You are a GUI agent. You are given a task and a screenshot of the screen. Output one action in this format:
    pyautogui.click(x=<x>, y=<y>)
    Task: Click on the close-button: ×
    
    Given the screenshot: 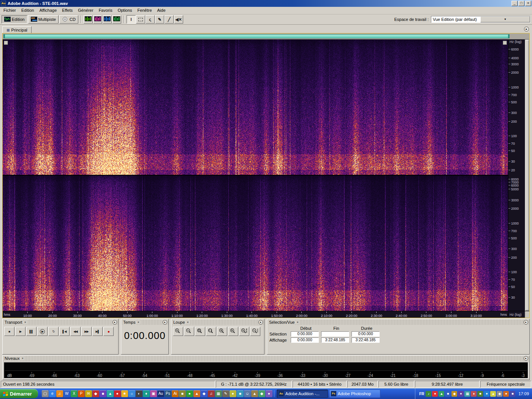 What is the action you would take?
    pyautogui.click(x=528, y=3)
    